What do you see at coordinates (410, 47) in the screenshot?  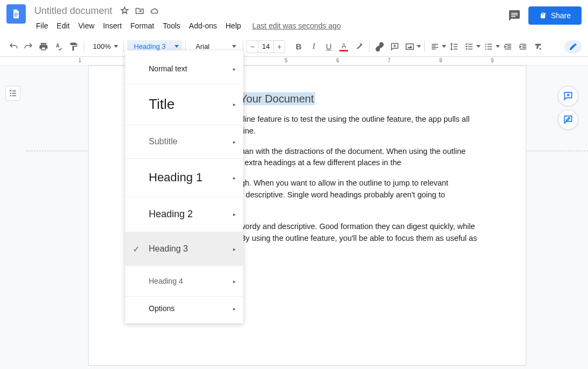 I see `image-button` at bounding box center [410, 47].